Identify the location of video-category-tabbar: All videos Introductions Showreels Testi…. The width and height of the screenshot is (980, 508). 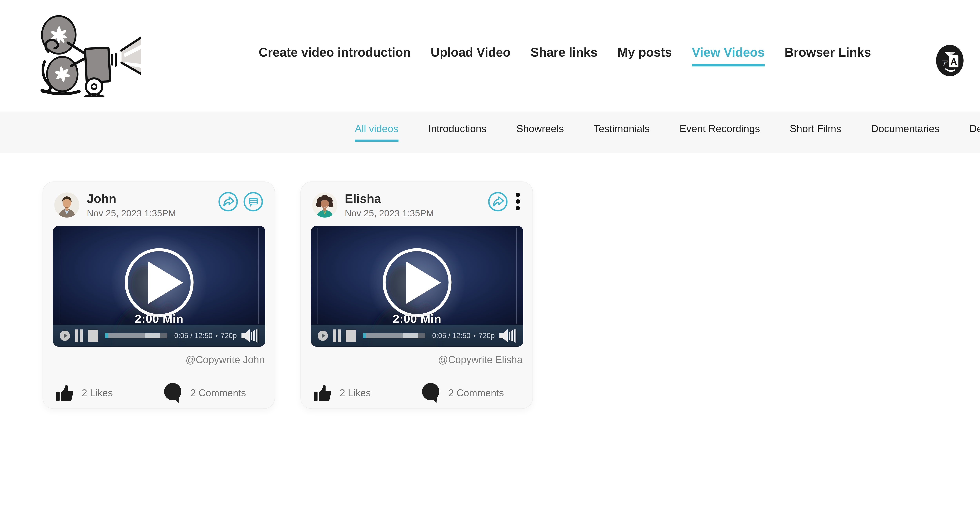
(490, 132).